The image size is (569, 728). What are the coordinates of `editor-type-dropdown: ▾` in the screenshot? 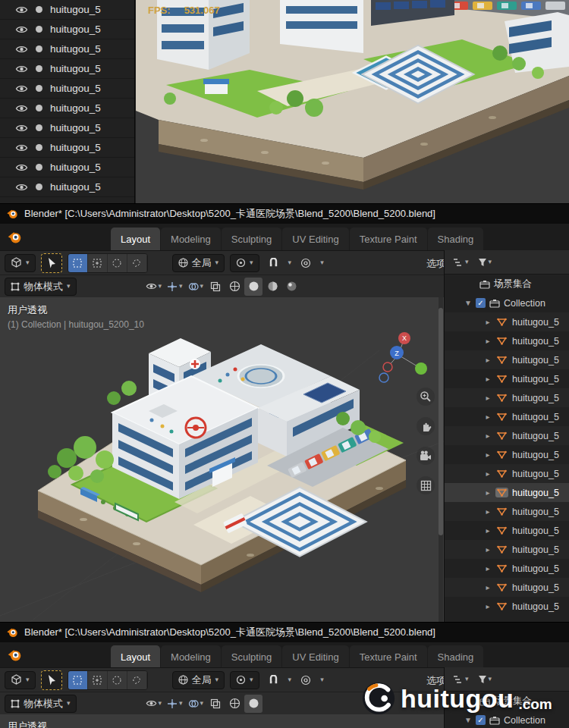 It's located at (20, 263).